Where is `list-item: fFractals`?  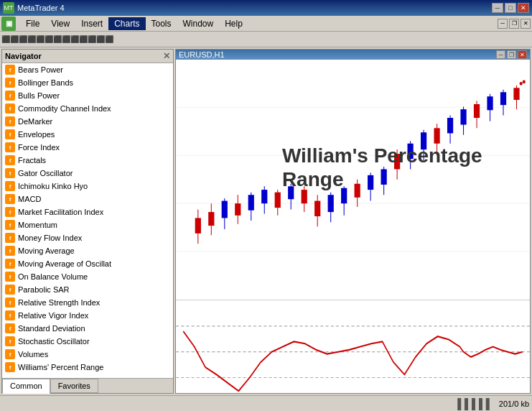 list-item: fFractals is located at coordinates (88, 160).